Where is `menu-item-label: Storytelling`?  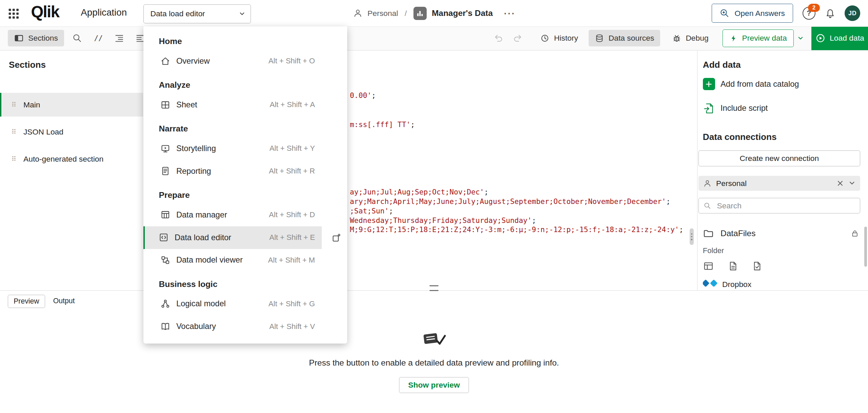
menu-item-label: Storytelling is located at coordinates (196, 148).